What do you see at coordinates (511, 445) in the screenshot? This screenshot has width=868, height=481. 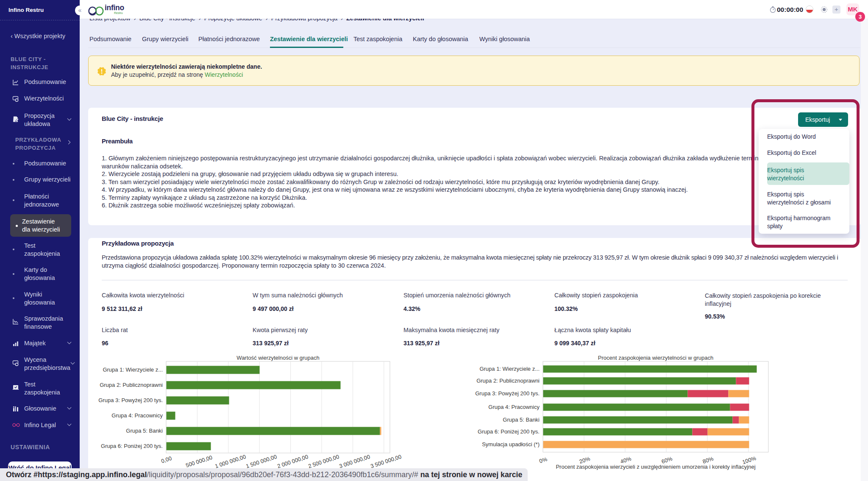 I see `svg-text: Symulacja upadłości (*)` at bounding box center [511, 445].